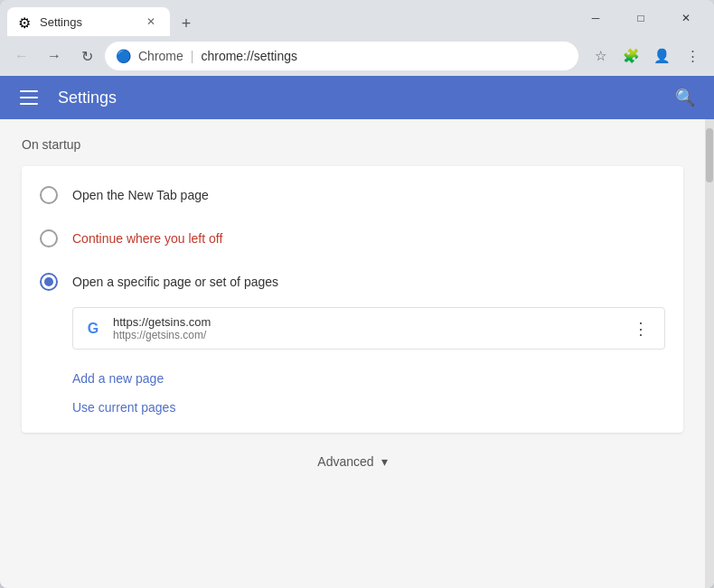 The image size is (714, 588). What do you see at coordinates (365, 335) in the screenshot?
I see `url-sub: https://getsins.com/` at bounding box center [365, 335].